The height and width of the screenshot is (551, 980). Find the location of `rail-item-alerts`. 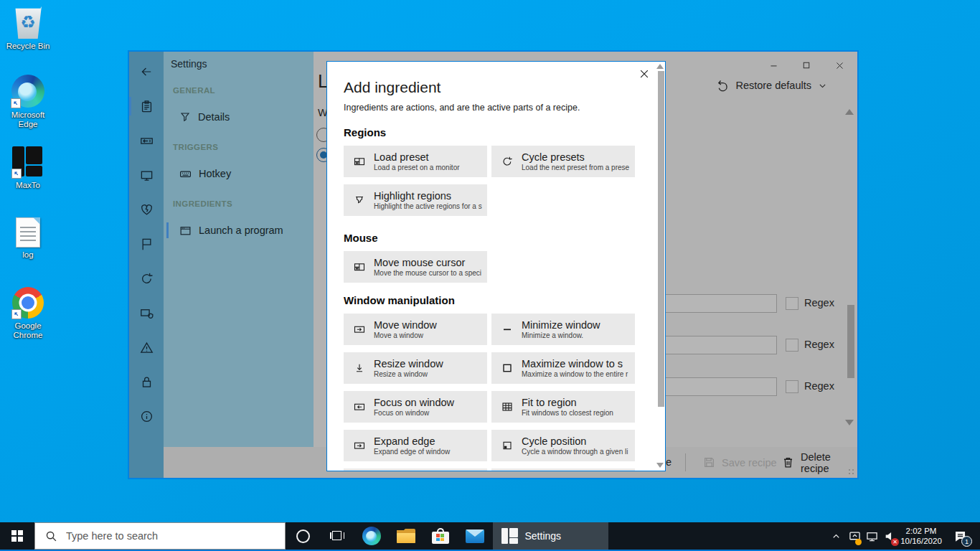

rail-item-alerts is located at coordinates (146, 347).